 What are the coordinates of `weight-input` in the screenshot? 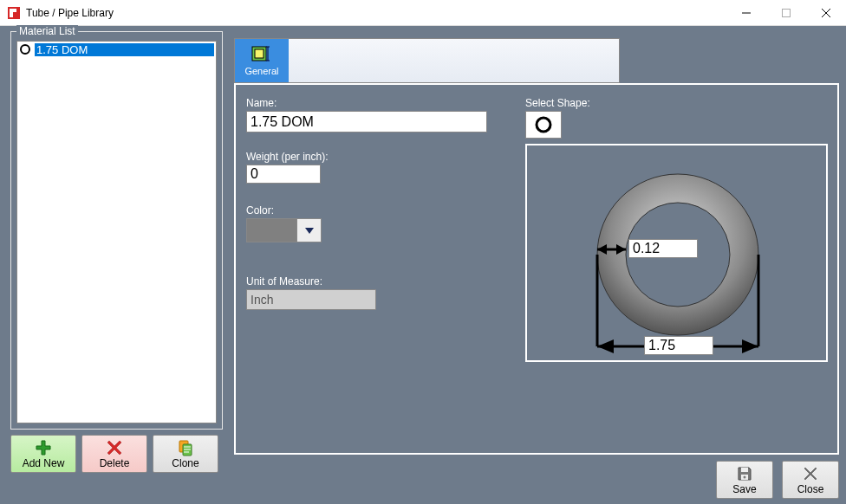 It's located at (283, 174).